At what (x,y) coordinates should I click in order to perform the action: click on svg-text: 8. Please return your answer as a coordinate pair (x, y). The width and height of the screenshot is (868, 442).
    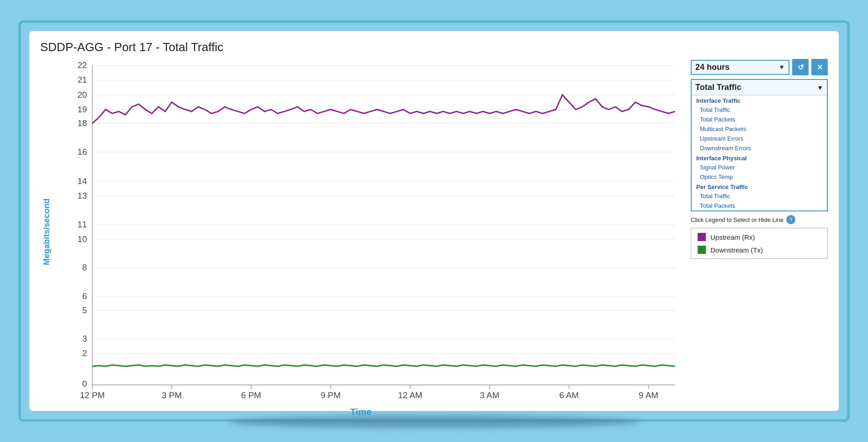
    Looking at the image, I should click on (85, 268).